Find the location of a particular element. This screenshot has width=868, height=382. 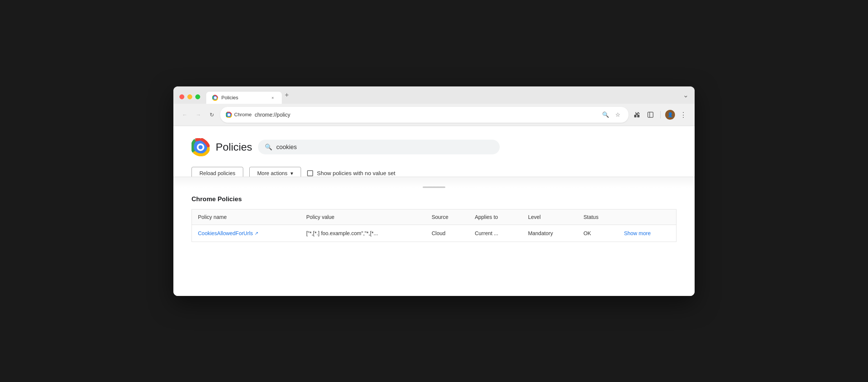

extension-icon is located at coordinates (637, 115).